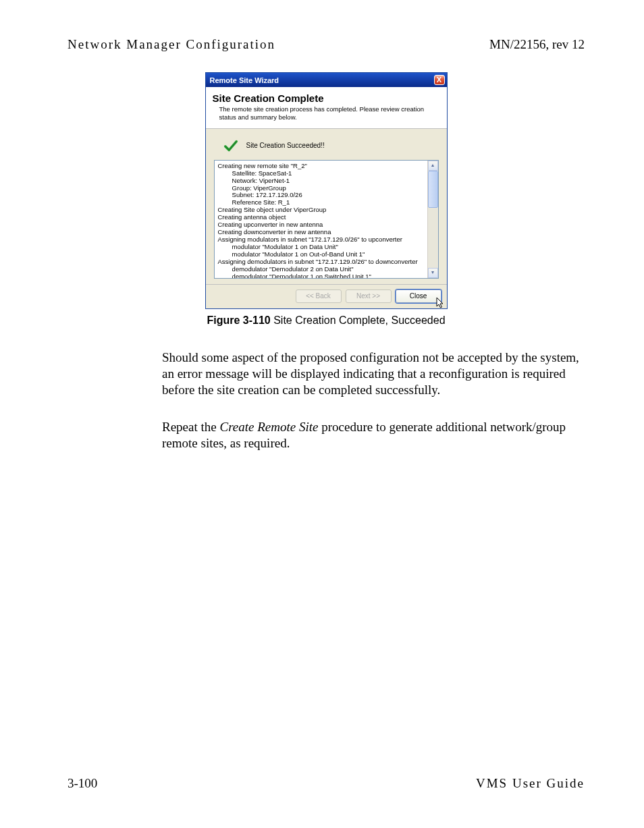  Describe the element at coordinates (419, 296) in the screenshot. I see `close-dialog-button: Close` at that location.